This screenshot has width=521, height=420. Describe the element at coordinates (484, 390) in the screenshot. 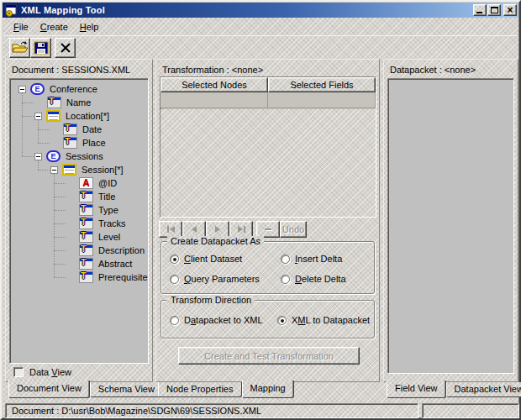

I see `tab-datapacket-view: Datapacket View` at that location.